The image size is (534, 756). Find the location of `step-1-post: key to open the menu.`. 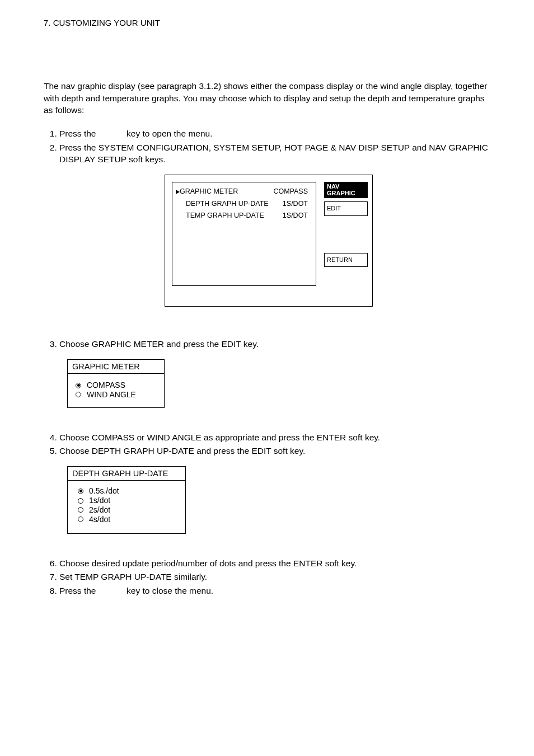

step-1-post: key to open the menu. is located at coordinates (168, 133).